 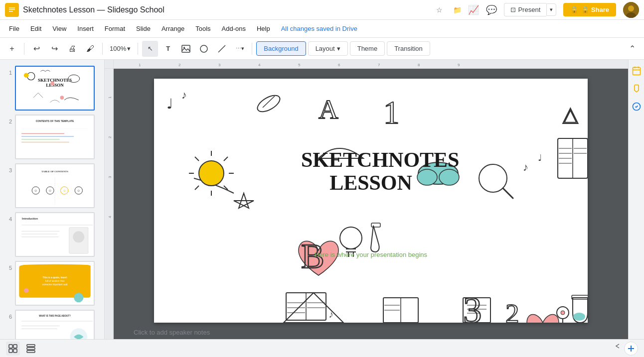 What do you see at coordinates (234, 29) in the screenshot?
I see `menu-addons: Add-ons` at bounding box center [234, 29].